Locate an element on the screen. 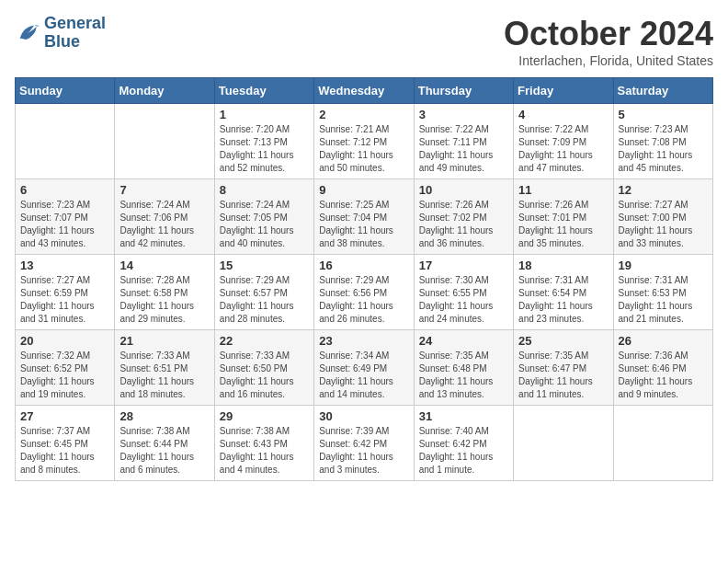  cell-info-line: Daylight: 11 hours and 36 minutes. is located at coordinates (463, 237).